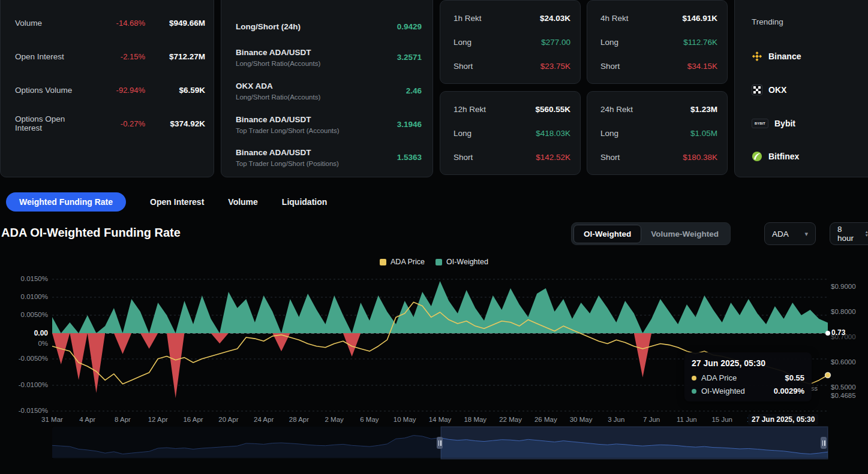 The width and height of the screenshot is (868, 474). I want to click on legend-item-oi-weighted: OI-Weighted, so click(462, 262).